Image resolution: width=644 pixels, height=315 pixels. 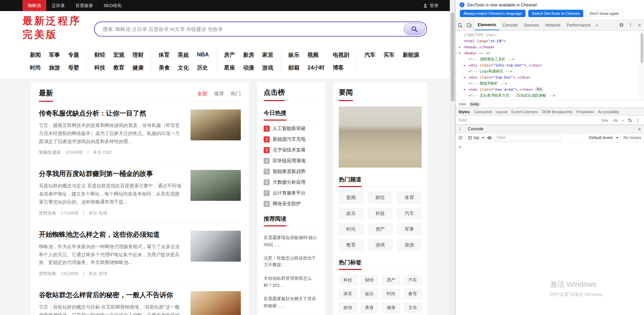 What do you see at coordinates (452, 158) in the screenshot?
I see `page-scrollbar` at bounding box center [452, 158].